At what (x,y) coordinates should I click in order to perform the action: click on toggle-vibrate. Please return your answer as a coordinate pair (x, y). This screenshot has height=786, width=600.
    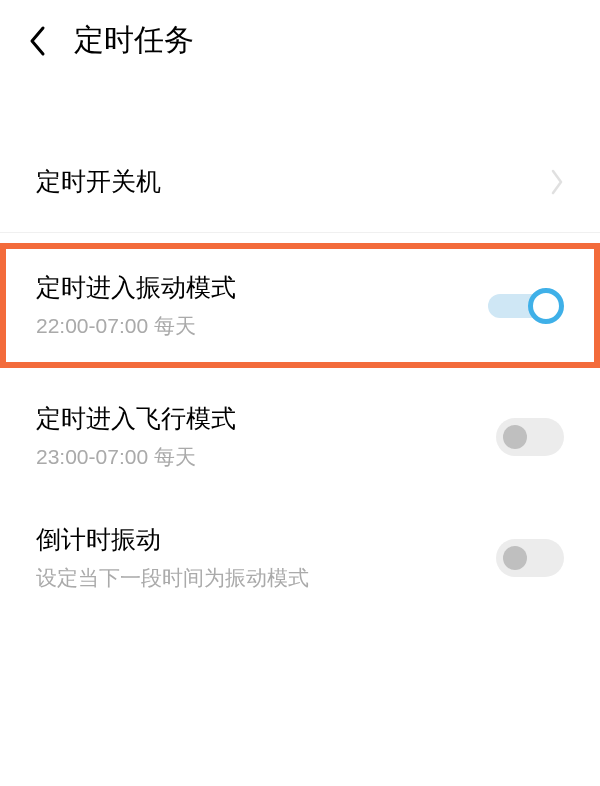
    Looking at the image, I should click on (526, 306).